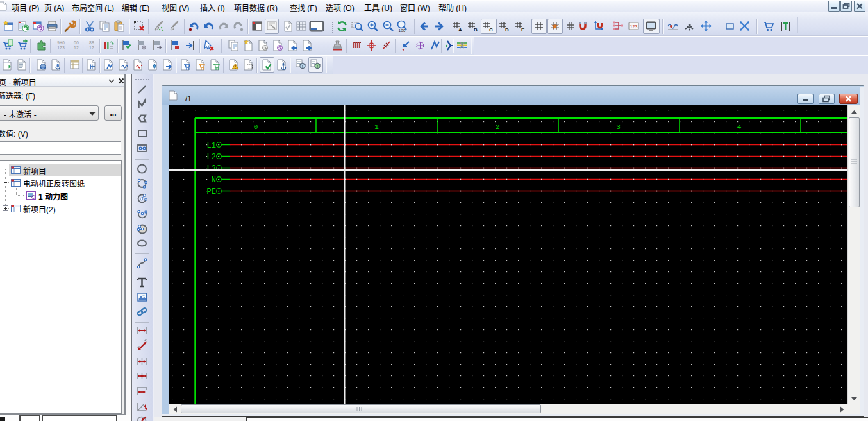 The height and width of the screenshot is (421, 868). Describe the element at coordinates (212, 157) in the screenshot. I see `svg-text: L2` at that location.